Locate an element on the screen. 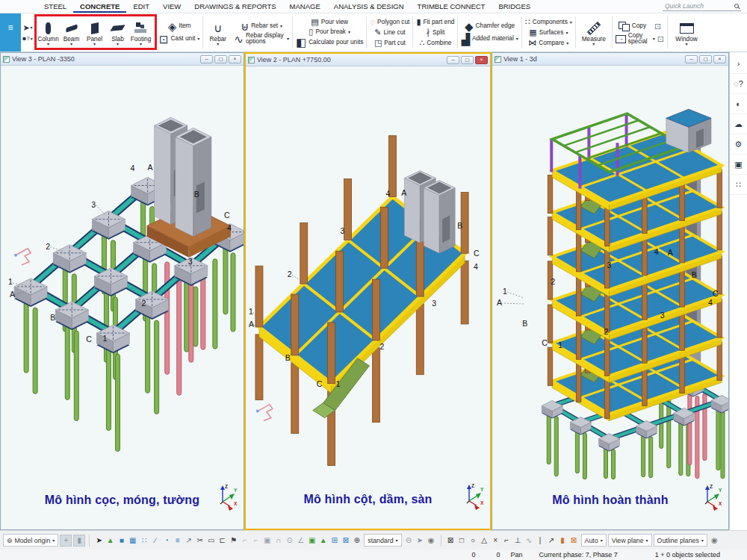 This screenshot has height=560, width=747. calculate-pour-units-button: ◧Calculate pour units is located at coordinates (330, 42).